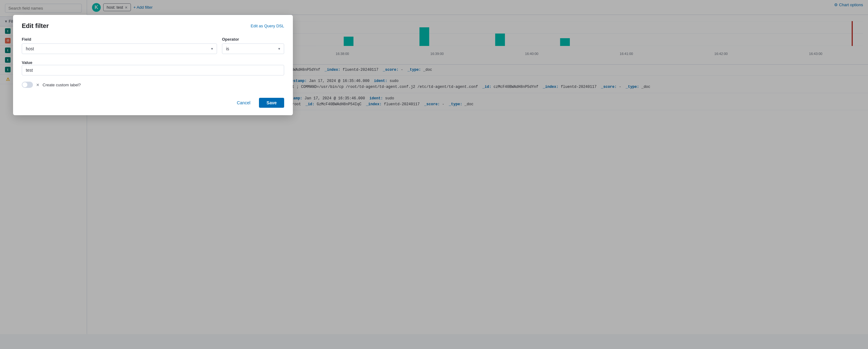  What do you see at coordinates (279, 48) in the screenshot?
I see `operator-select-arrow-icon: ▾` at bounding box center [279, 48].